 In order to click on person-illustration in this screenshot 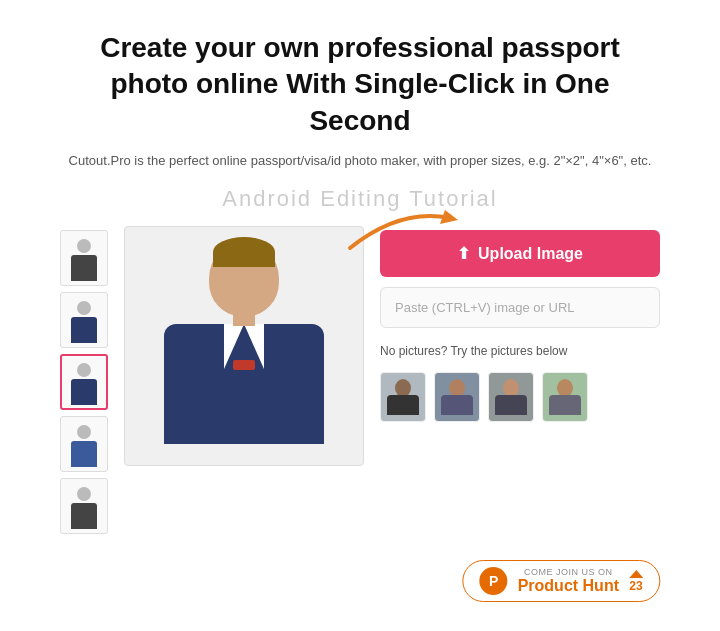, I will do `click(244, 346)`.